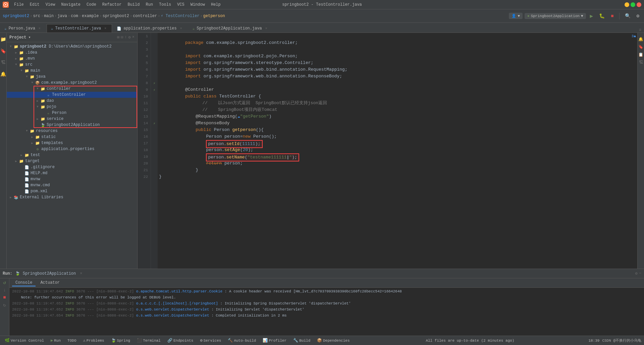 The image size is (644, 345). Describe the element at coordinates (181, 5) in the screenshot. I see `menu-vcs: VCS` at that location.